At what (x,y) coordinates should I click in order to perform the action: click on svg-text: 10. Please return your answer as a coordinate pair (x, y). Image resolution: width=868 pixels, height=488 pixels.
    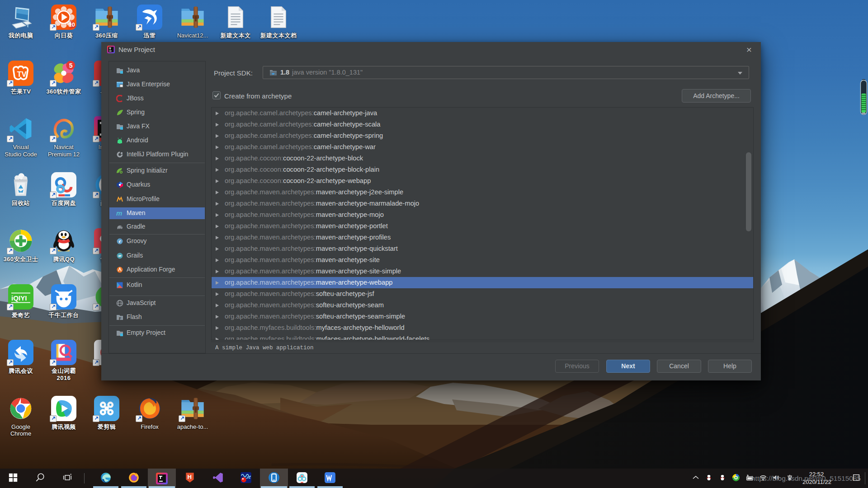
    Looking at the image, I should click on (72, 24).